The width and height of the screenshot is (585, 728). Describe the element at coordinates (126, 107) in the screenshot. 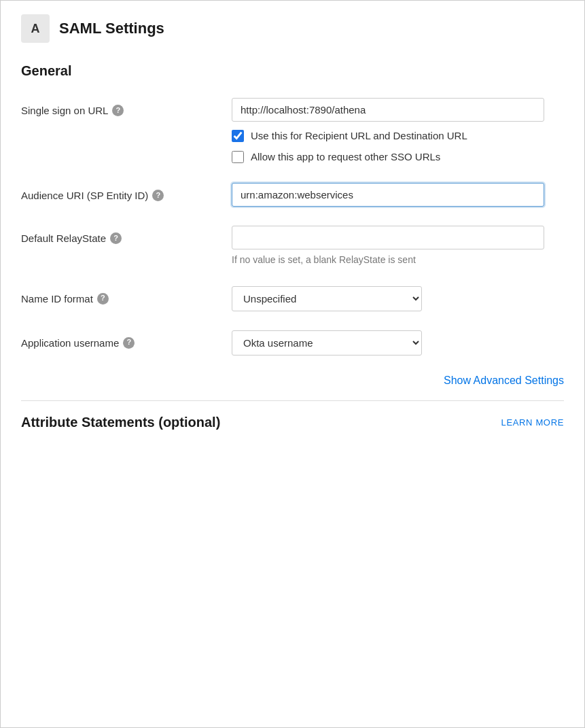

I see `single-sign-on-label: Single sign on URL ?` at that location.